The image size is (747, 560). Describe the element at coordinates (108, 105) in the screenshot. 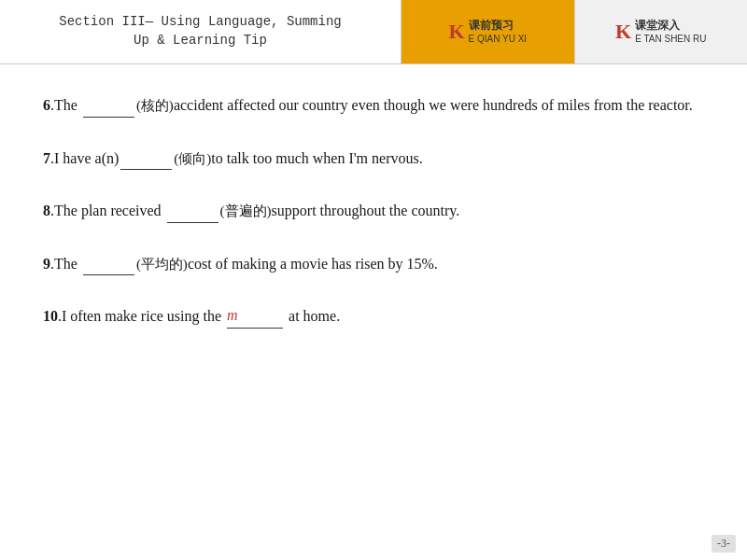

I see `q6-blank` at that location.